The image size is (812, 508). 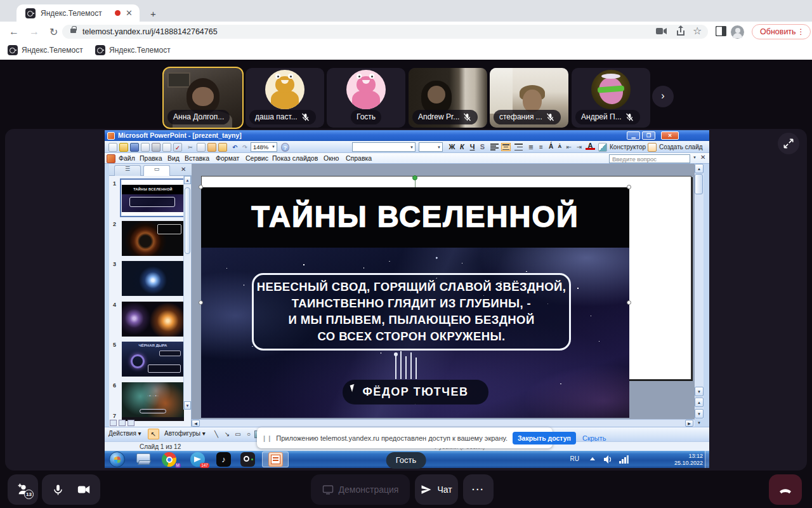 What do you see at coordinates (227, 434) in the screenshot?
I see `arrow-tool-icon: ↘` at bounding box center [227, 434].